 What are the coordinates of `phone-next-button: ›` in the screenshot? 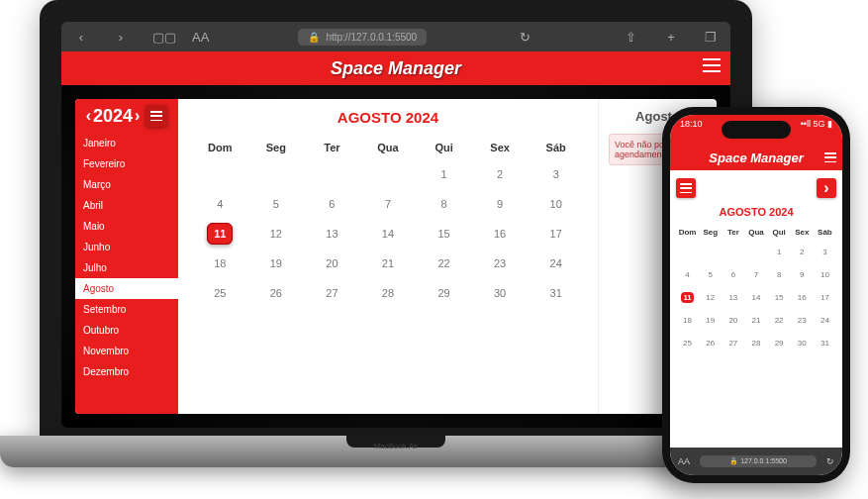 It's located at (826, 188).